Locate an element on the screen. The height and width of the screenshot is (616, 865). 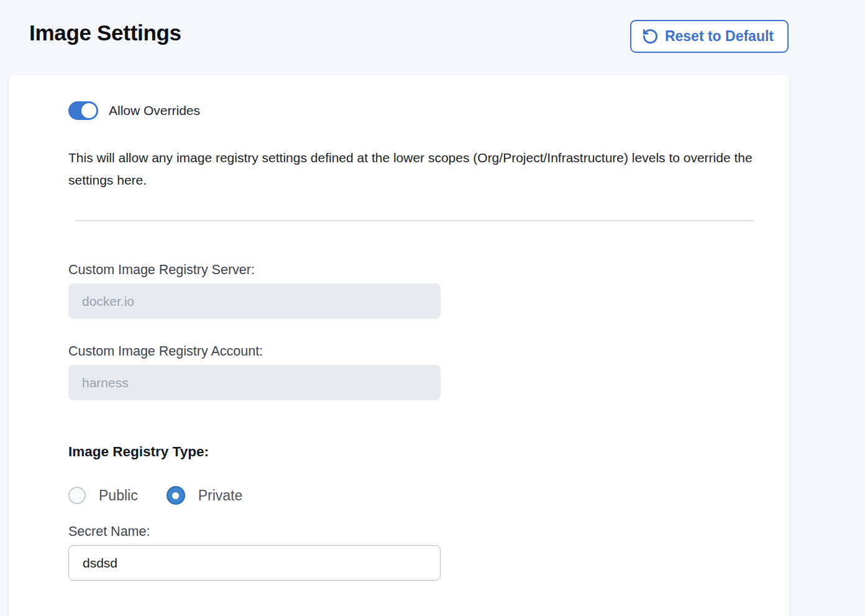
section-divider is located at coordinates (414, 221).